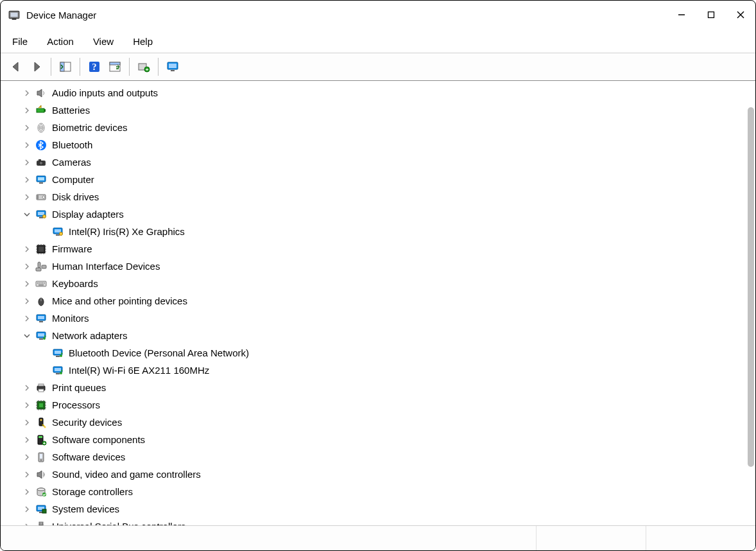 The height and width of the screenshot is (551, 756). What do you see at coordinates (381, 231) in the screenshot?
I see `tree-row: Intel(R) Iris(R) Xe Graphics` at bounding box center [381, 231].